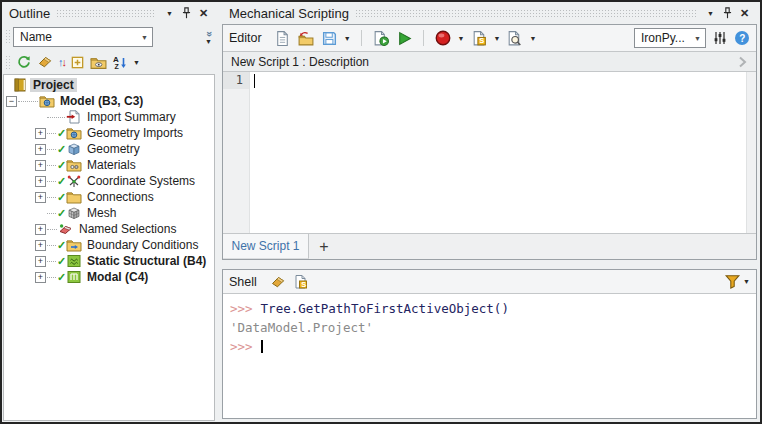 The height and width of the screenshot is (424, 762). I want to click on run-script-icon, so click(381, 38).